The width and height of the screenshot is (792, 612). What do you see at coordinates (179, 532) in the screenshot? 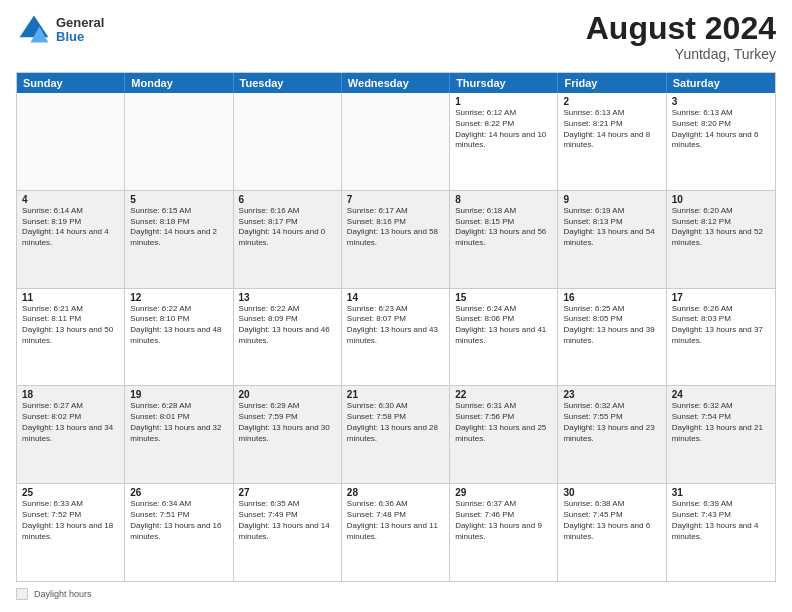
I see `day-cell: 26Sunrise: 6:34 AMSunset: 7:51 PMDayligh…` at bounding box center [179, 532].